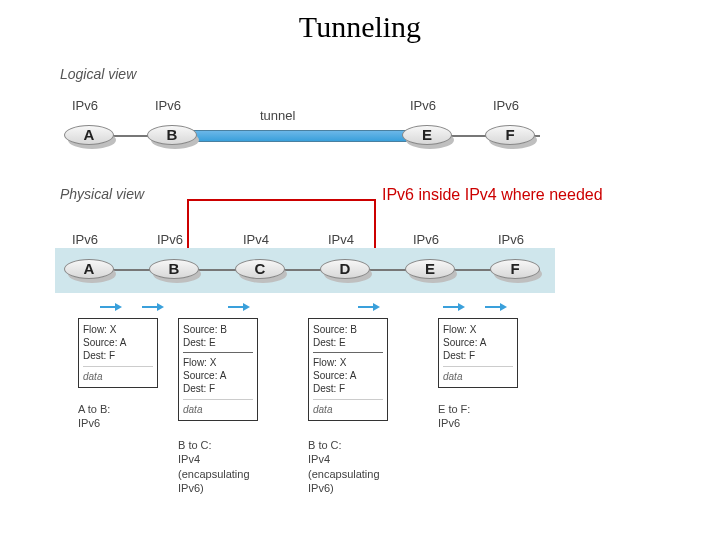 This screenshot has width=720, height=540. I want to click on node-logical-f: F, so click(509, 139).